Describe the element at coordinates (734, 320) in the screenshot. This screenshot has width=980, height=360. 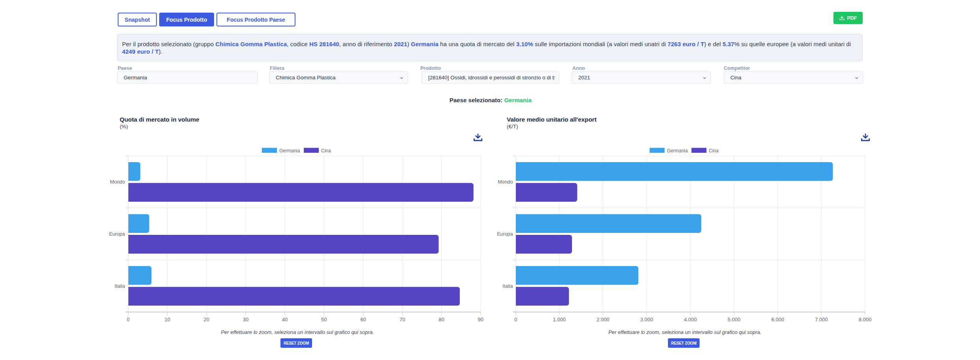
I see `svg-text: 5.000` at that location.